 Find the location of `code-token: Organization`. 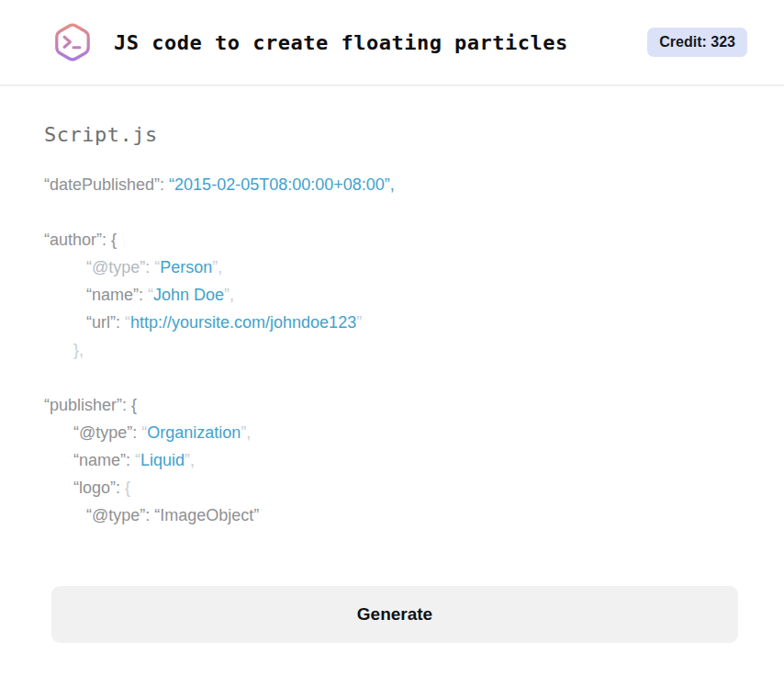

code-token: Organization is located at coordinates (194, 433).